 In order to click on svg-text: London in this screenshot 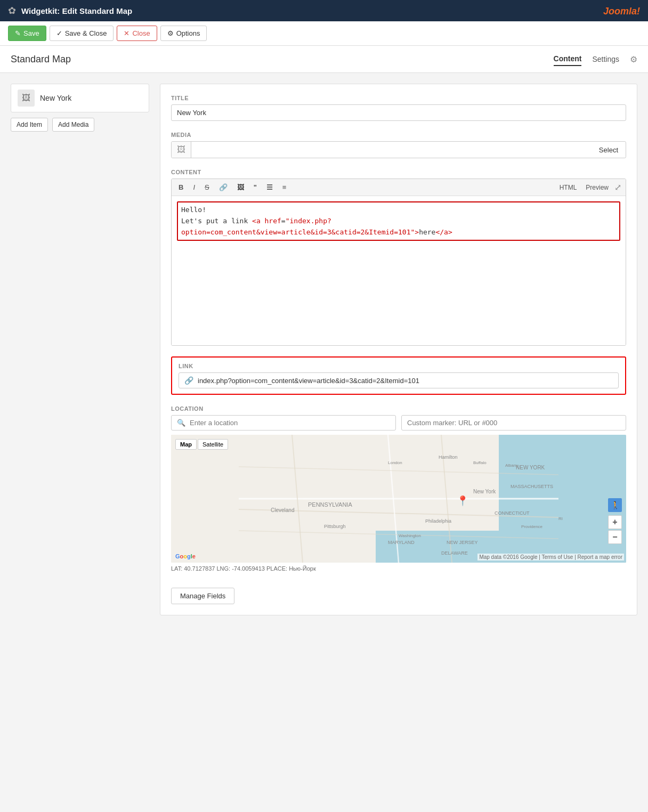, I will do `click(395, 462)`.